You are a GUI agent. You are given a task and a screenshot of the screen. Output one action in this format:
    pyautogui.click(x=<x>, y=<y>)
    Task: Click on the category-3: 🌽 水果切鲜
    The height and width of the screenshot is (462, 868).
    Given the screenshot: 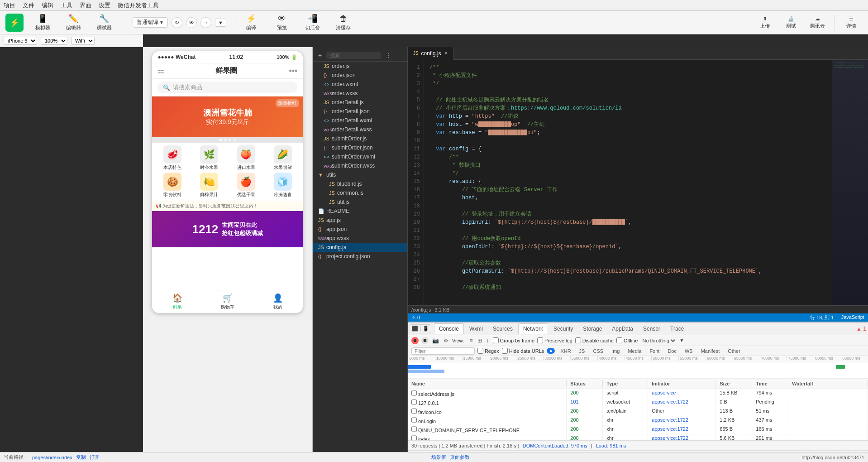 What is the action you would take?
    pyautogui.click(x=282, y=158)
    